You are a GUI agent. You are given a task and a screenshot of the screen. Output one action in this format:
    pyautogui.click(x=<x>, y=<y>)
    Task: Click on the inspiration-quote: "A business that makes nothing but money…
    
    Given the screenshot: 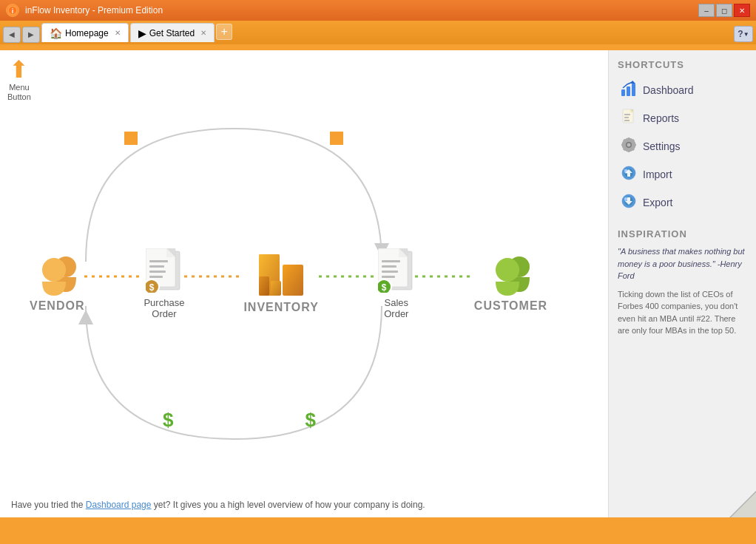 What is the action you would take?
    pyautogui.click(x=682, y=264)
    